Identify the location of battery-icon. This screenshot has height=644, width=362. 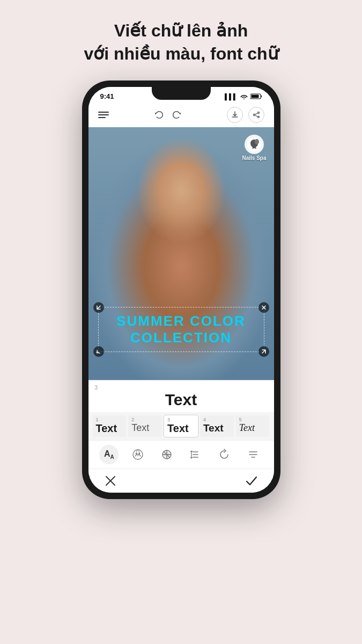
(256, 97).